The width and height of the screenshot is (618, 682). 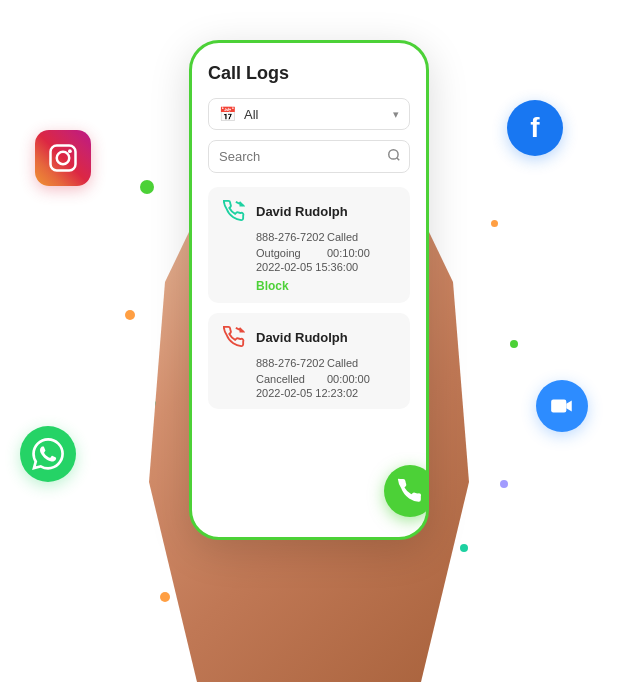 What do you see at coordinates (309, 74) in the screenshot?
I see `page-title: Call Logs` at bounding box center [309, 74].